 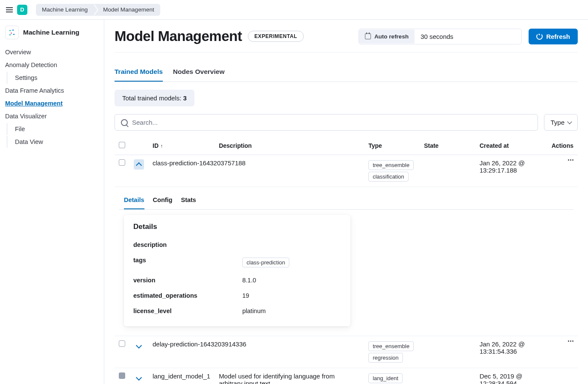 What do you see at coordinates (12, 32) in the screenshot?
I see `ml-app-icon` at bounding box center [12, 32].